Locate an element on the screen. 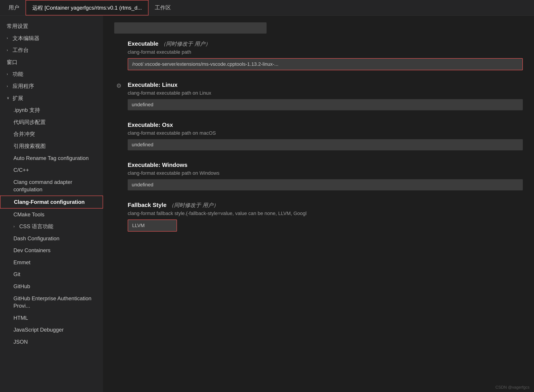 The width and height of the screenshot is (534, 392). sidebar-item-label: GitHub Enterprise Authentication Provi..… is located at coordinates (55, 302).